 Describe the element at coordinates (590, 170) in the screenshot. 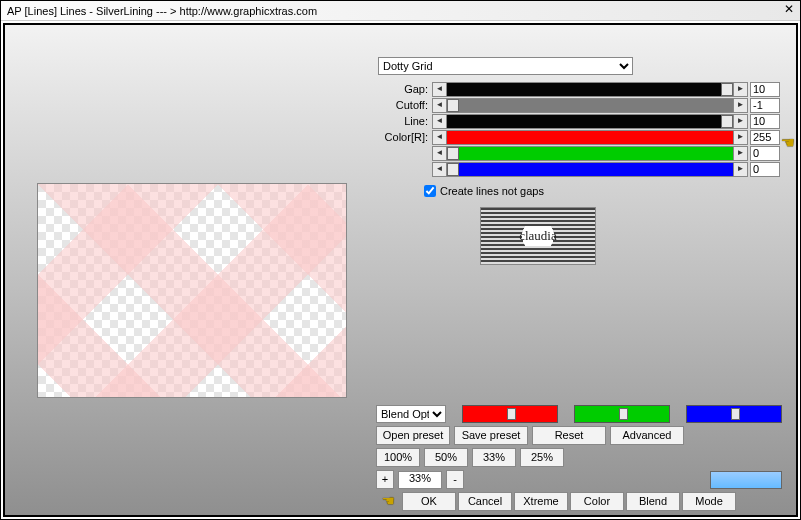

I see `color-b-slider: ◄ ►` at that location.